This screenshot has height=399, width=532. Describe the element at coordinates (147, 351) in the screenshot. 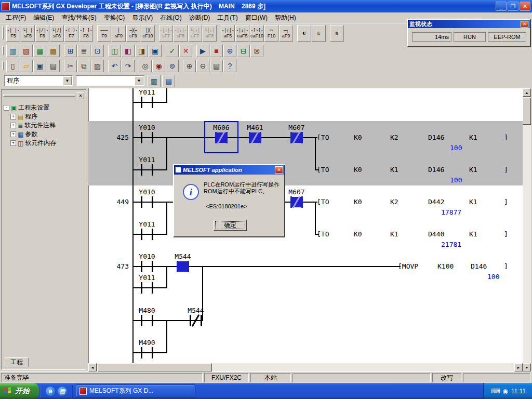

I see `contact-m490: M490` at that location.